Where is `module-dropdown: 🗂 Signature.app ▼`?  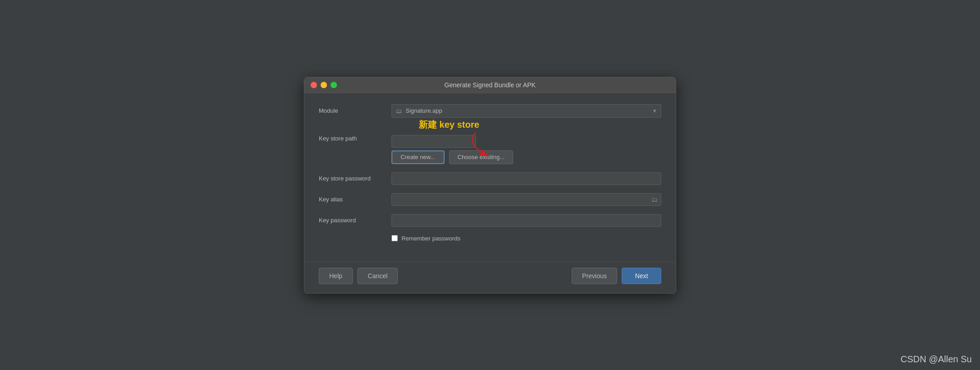
module-dropdown: 🗂 Signature.app ▼ is located at coordinates (526, 111).